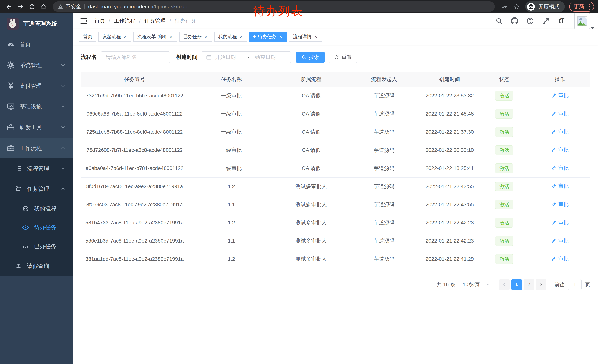  I want to click on search-button-icon, so click(304, 57).